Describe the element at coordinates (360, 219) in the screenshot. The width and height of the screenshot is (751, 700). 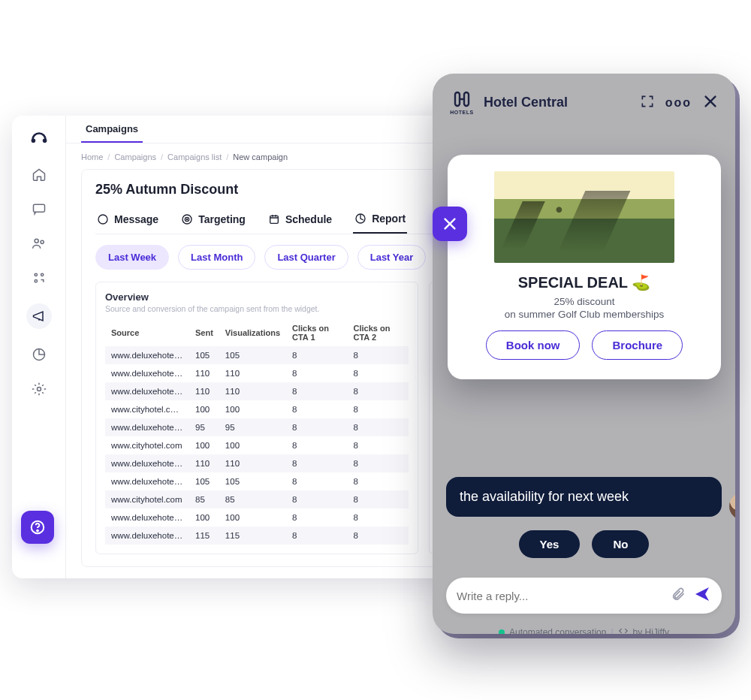
I see `report-icon` at that location.